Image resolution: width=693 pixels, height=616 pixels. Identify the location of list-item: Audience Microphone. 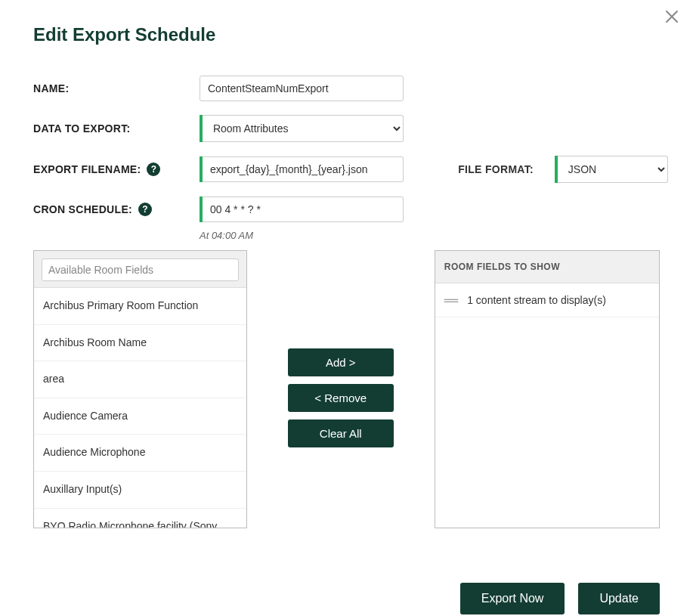
(141, 453).